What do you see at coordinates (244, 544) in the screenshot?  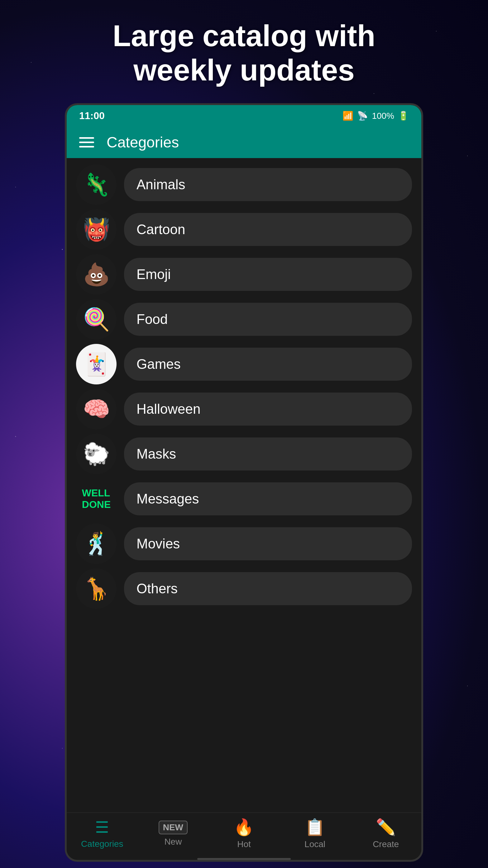 I see `category-item-movies: 🕺 Movies` at bounding box center [244, 544].